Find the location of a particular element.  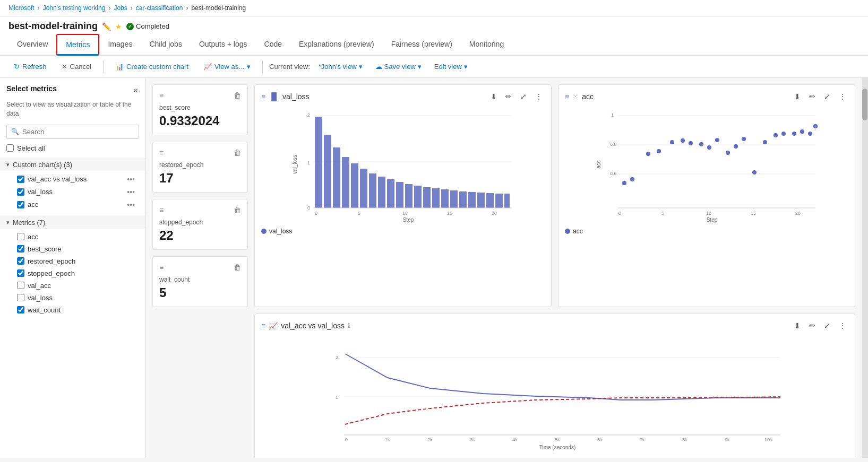

custom-item-more-2: ••• is located at coordinates (131, 205).